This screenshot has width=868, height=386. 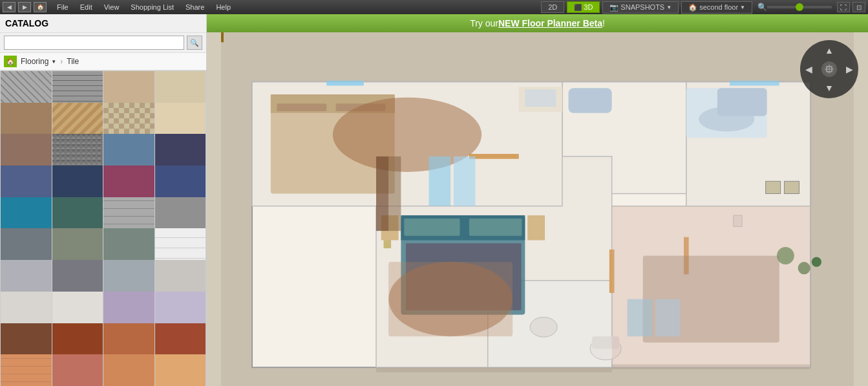 I want to click on breadcrumb-tile: Tile, so click(x=72, y=61).